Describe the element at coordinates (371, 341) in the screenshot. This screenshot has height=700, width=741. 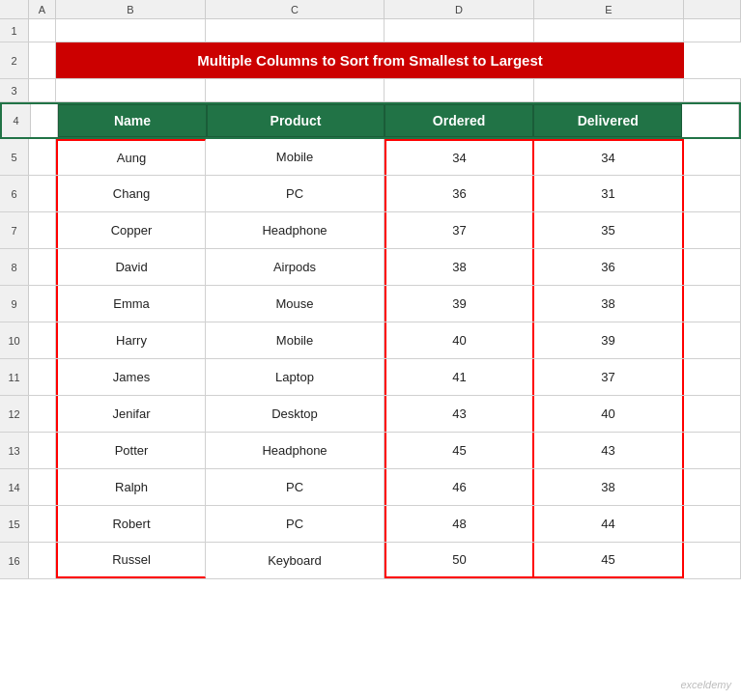
I see `table-row: 10 Harry Mobile 40 39` at that location.